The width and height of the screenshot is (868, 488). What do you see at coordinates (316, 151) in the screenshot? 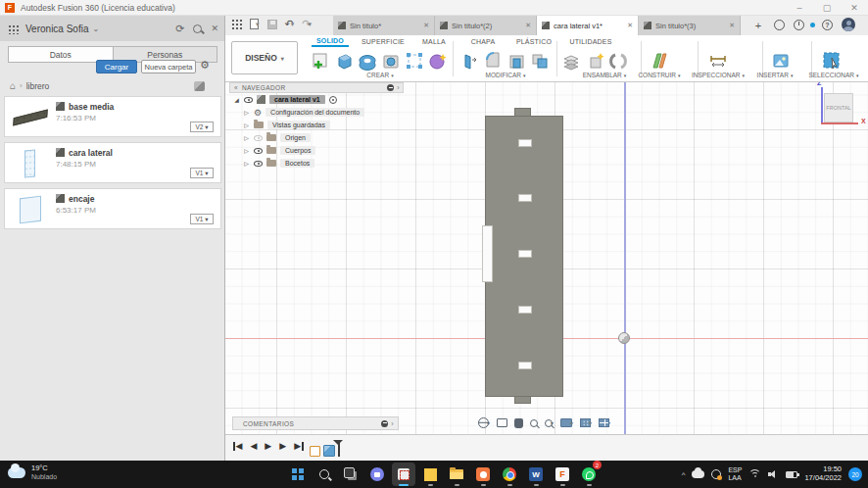
I see `browser-row-bodies: ▷ Cuerpos` at bounding box center [316, 151].